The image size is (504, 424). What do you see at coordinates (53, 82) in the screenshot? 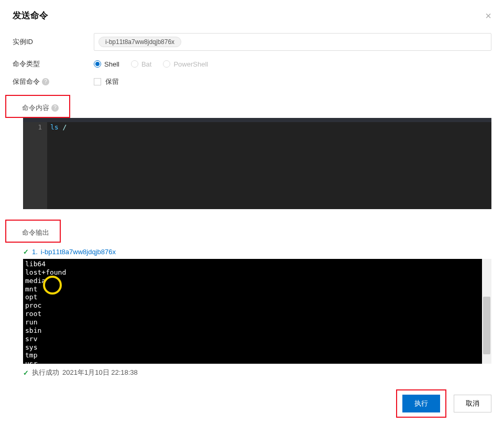
I see `label-save-command: 保留命令 ?` at bounding box center [53, 82].